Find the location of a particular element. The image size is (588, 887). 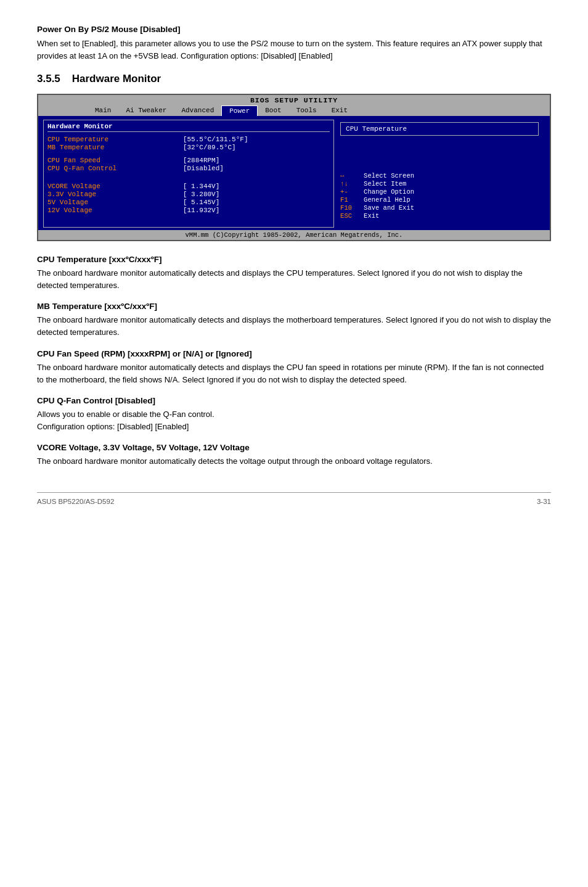

bios-key-row-f10: F10 Save and Exit is located at coordinates (439, 208).